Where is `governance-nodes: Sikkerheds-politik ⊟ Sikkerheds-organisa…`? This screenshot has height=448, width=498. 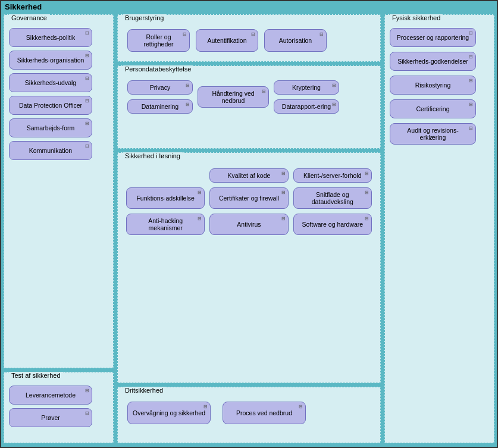 governance-nodes: Sikkerheds-politik ⊟ Sikkerheds-organisa… is located at coordinates (58, 94).